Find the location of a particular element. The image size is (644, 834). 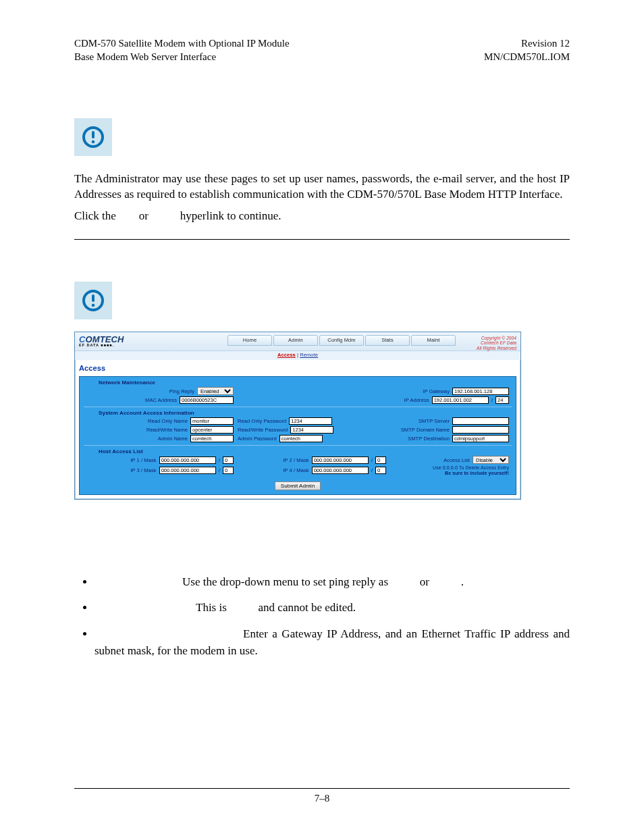

bullet-1b: or is located at coordinates (425, 582).